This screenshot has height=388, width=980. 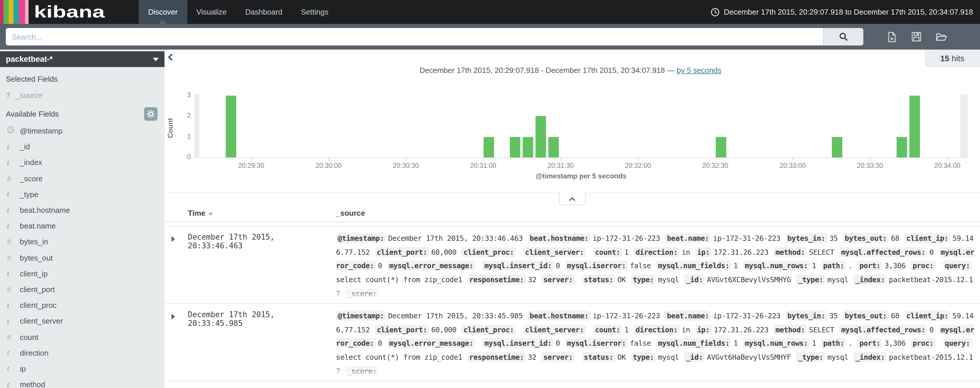 I want to click on field-label: client_port, so click(x=37, y=289).